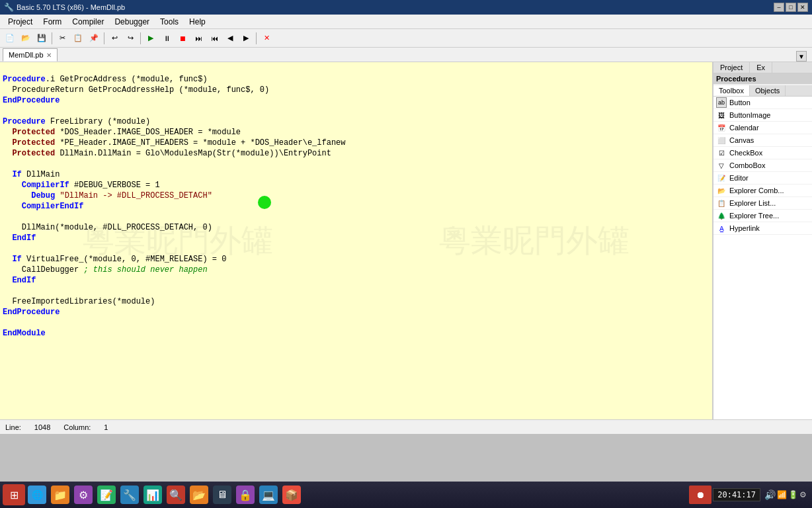  What do you see at coordinates (731, 91) in the screenshot?
I see `tab-toolbox: Toolbox` at bounding box center [731, 91].